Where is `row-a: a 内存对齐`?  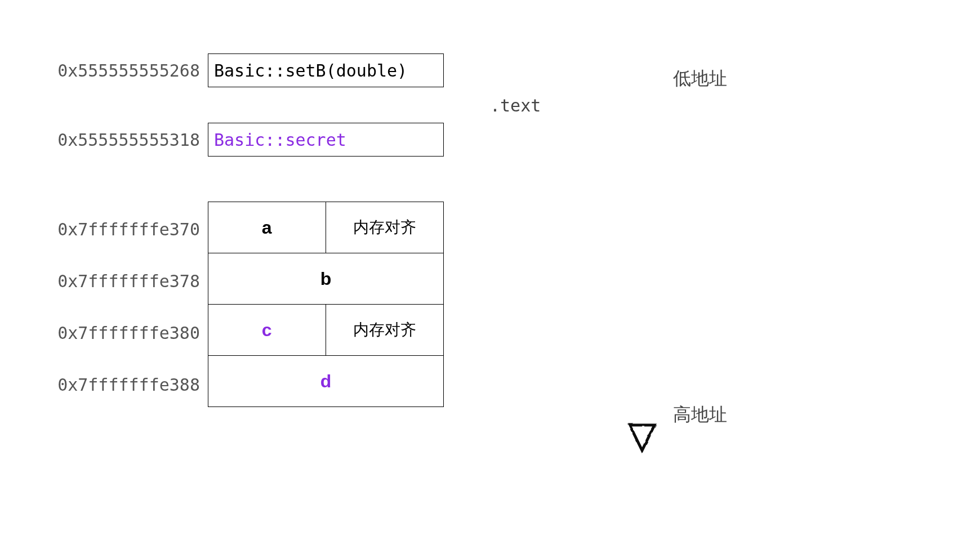
row-a: a 内存对齐 is located at coordinates (326, 227).